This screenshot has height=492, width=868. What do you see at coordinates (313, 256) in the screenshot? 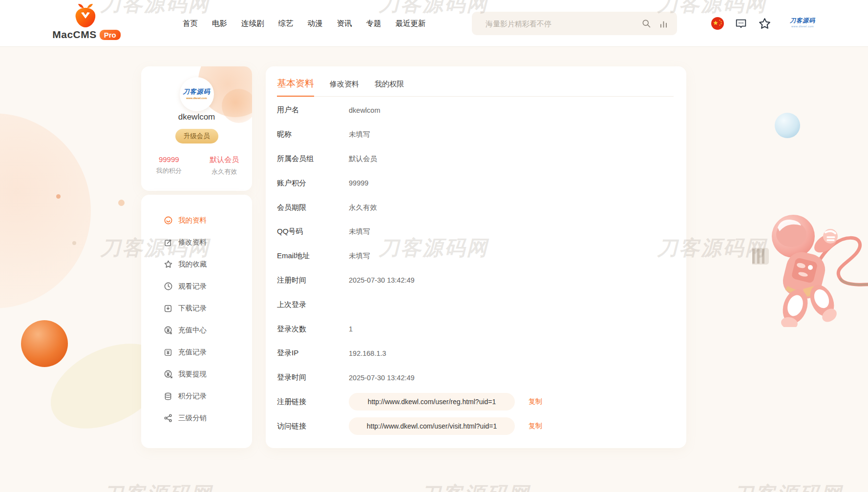
I see `field-label: Email地址` at bounding box center [313, 256].